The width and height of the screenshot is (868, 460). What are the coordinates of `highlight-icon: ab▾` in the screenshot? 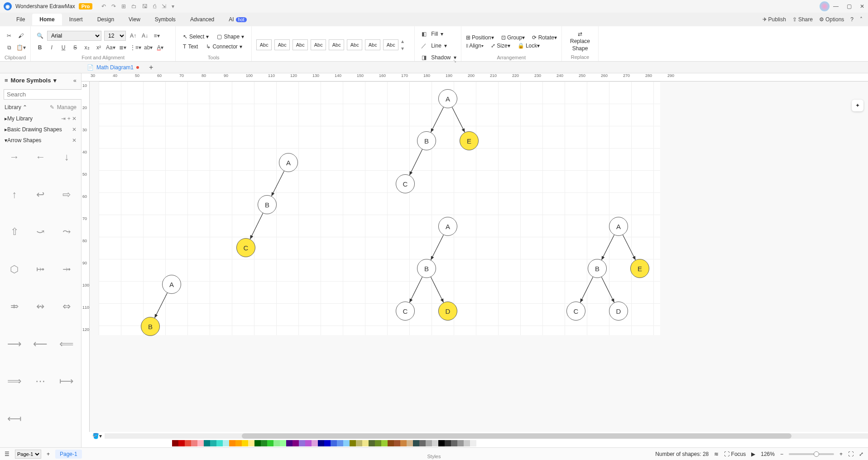 It's located at (149, 48).